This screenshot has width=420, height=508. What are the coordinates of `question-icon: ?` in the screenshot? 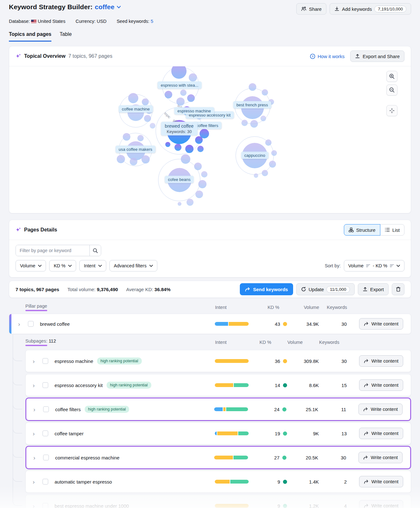 It's located at (313, 57).